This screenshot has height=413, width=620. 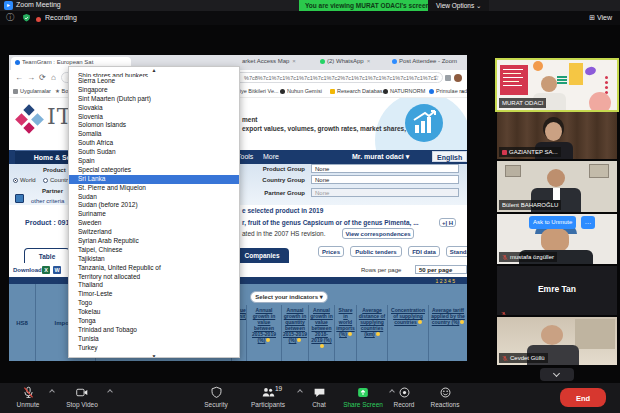 I want to click on world-radio: World, so click(x=24, y=180).